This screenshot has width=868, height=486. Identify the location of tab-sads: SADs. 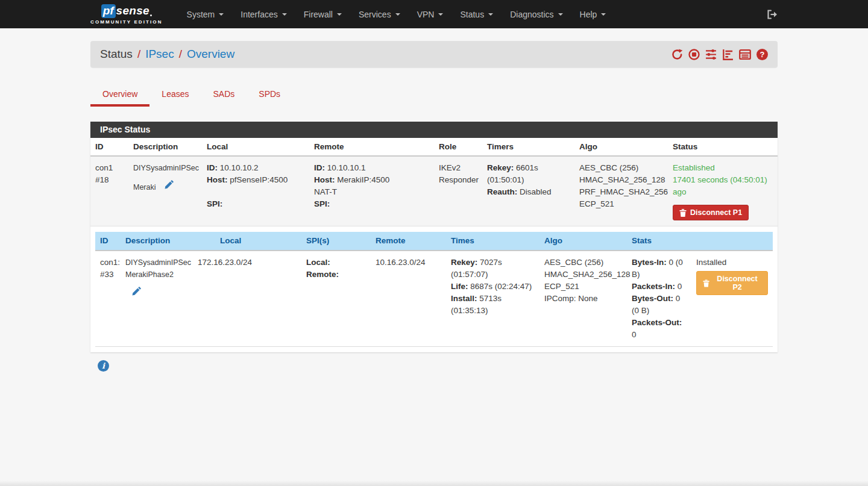
(224, 95).